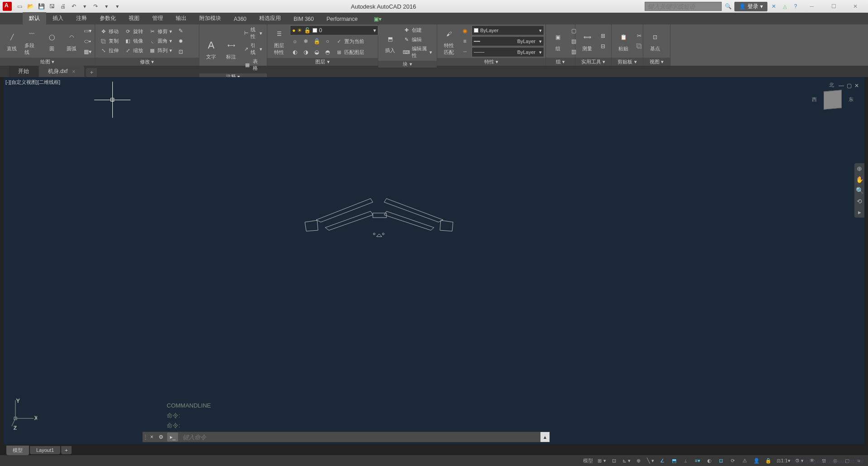  What do you see at coordinates (859, 201) in the screenshot?
I see `orbit-icon: ⟲` at bounding box center [859, 201].